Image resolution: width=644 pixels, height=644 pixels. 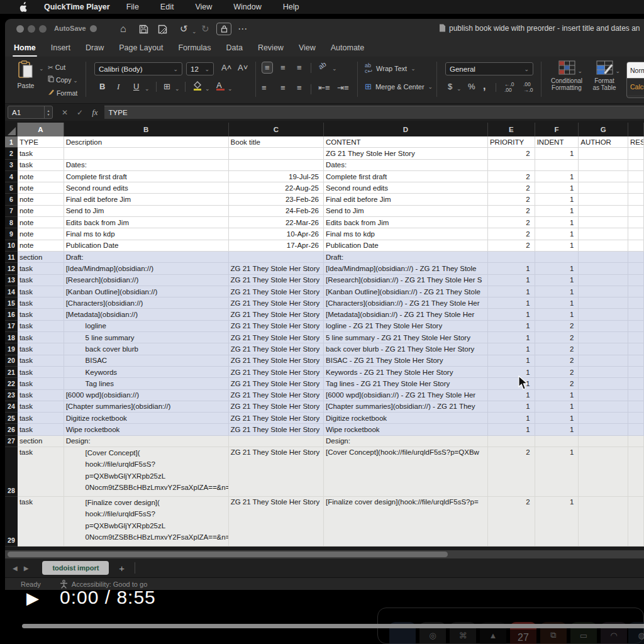 I want to click on play-button: ▶, so click(x=33, y=599).